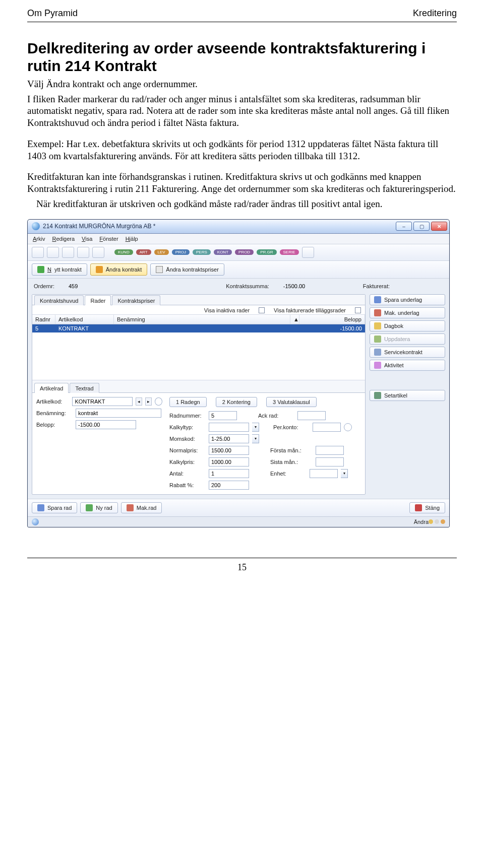 Image resolution: width=484 pixels, height=868 pixels. I want to click on dagbok-button: Dagbok, so click(407, 326).